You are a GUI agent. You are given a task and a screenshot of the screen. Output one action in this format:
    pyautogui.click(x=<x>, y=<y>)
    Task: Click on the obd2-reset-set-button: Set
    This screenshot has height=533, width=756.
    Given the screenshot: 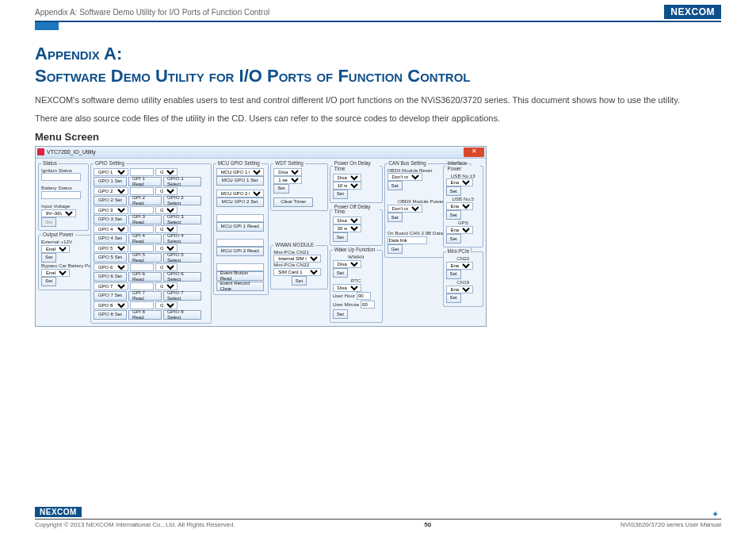 What is the action you would take?
    pyautogui.click(x=395, y=186)
    